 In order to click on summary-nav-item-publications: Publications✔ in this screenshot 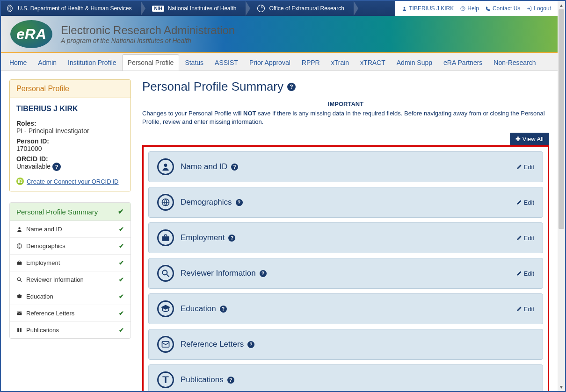, I will do `click(70, 330)`.